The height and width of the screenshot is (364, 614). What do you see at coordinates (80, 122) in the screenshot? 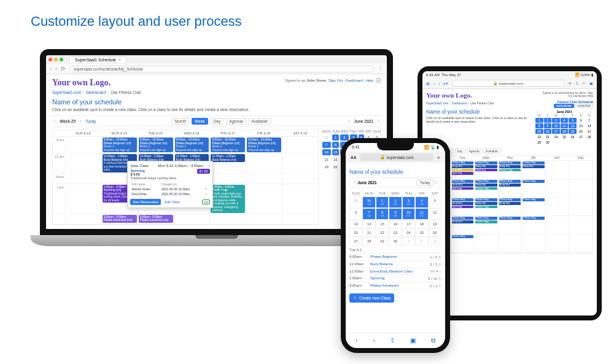
I see `next-week-icon: ›` at bounding box center [80, 122].